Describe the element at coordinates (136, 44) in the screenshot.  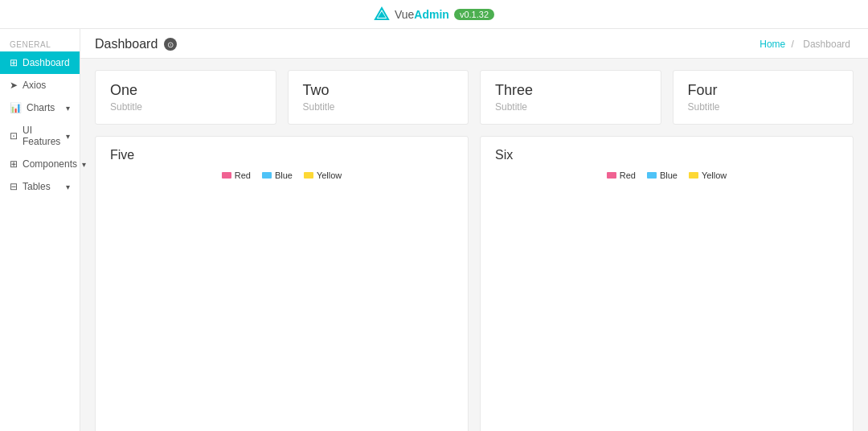
I see `page-title: Dashboard ⊙` at that location.